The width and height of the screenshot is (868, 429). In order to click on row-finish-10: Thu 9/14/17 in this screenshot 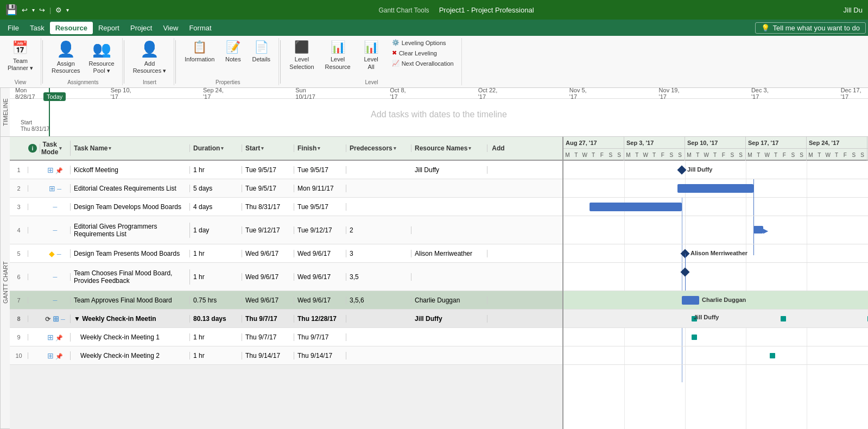, I will do `click(320, 356)`.